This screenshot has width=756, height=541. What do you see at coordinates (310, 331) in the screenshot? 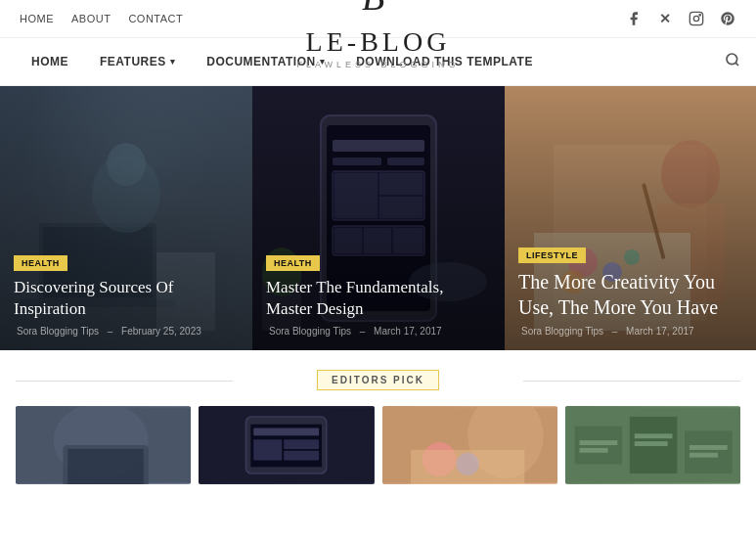
I see `hero-card-2-author: Sora Blogging Tips` at bounding box center [310, 331].